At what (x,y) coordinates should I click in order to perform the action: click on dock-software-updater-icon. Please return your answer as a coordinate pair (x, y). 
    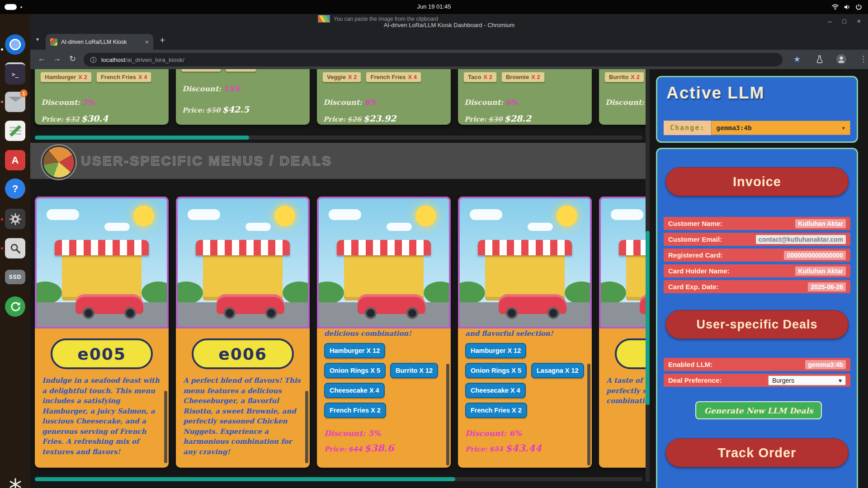
    Looking at the image, I should click on (15, 306).